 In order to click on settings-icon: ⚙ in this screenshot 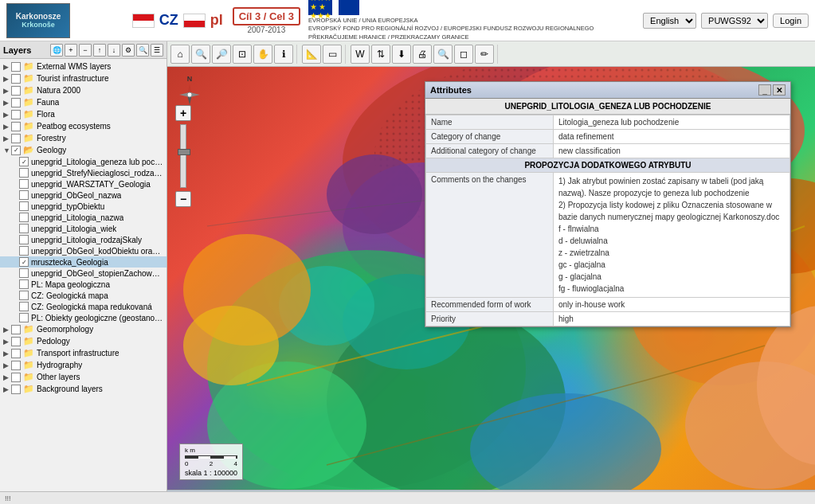, I will do `click(128, 50)`.